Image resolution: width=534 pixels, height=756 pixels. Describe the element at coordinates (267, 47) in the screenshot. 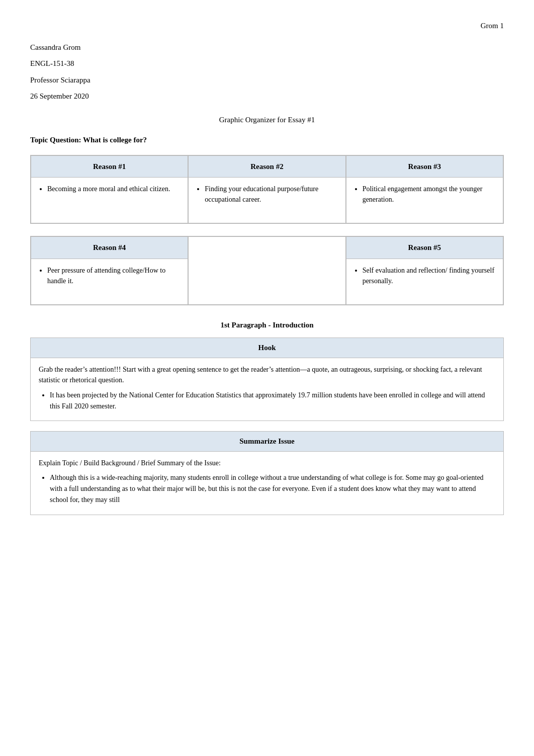

I see `author-name: Cassandra Grom` at that location.